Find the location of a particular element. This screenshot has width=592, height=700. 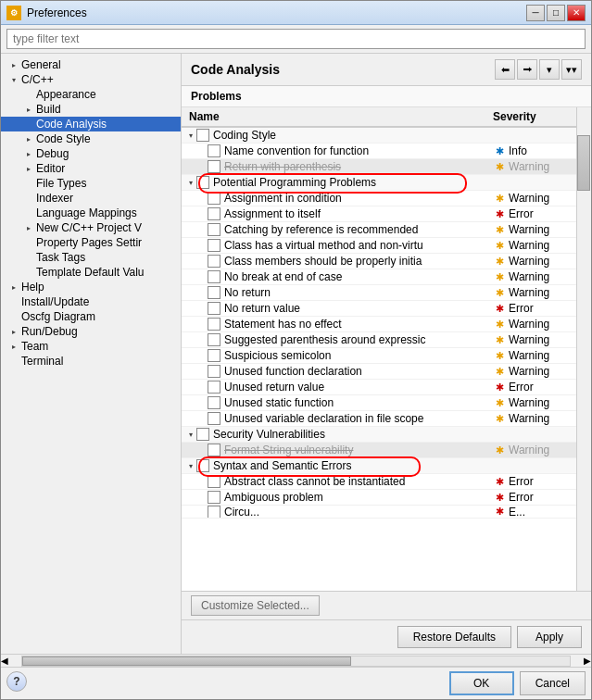

toolbar-forward-button: ⮕ is located at coordinates (527, 69).